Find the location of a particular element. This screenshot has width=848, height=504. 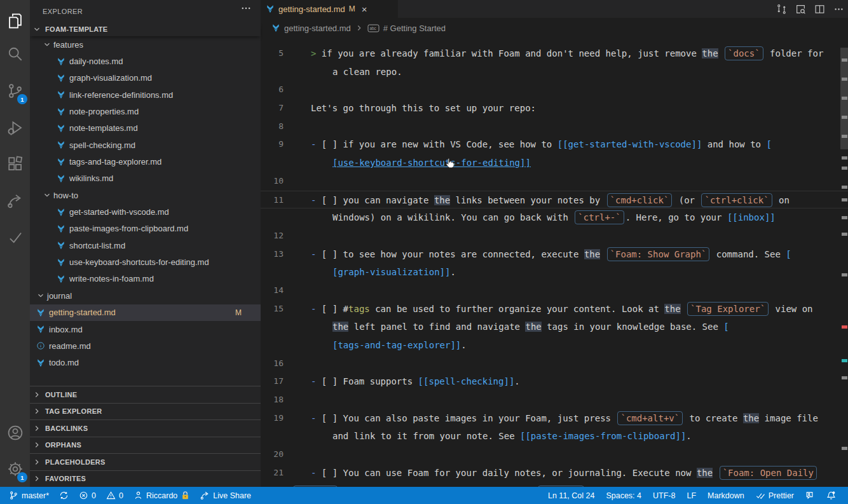

wikilink: [[paste-images-from-clipboard]] is located at coordinates (603, 436).